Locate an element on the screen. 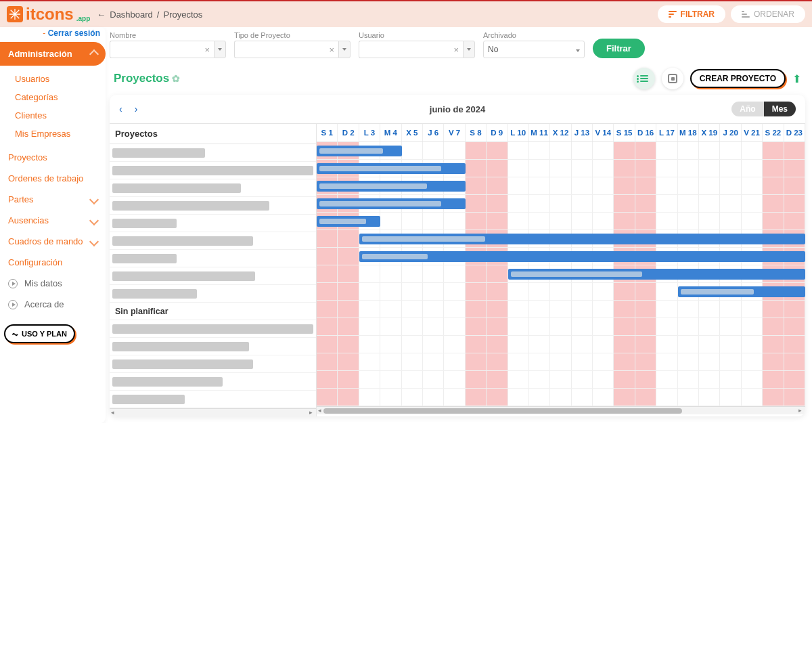  breadcrumb-dashboard: Dashboard is located at coordinates (131, 15).